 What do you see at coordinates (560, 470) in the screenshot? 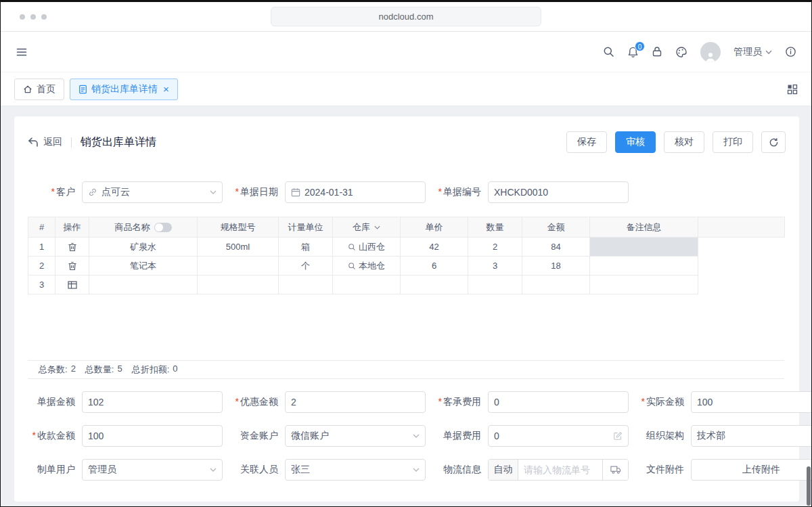
I see `logistics-input-field` at bounding box center [560, 470].